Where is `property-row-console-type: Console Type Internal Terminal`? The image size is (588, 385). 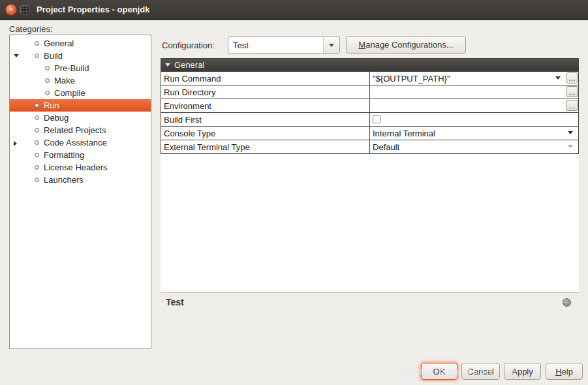
property-row-console-type: Console Type Internal Terminal is located at coordinates (369, 133).